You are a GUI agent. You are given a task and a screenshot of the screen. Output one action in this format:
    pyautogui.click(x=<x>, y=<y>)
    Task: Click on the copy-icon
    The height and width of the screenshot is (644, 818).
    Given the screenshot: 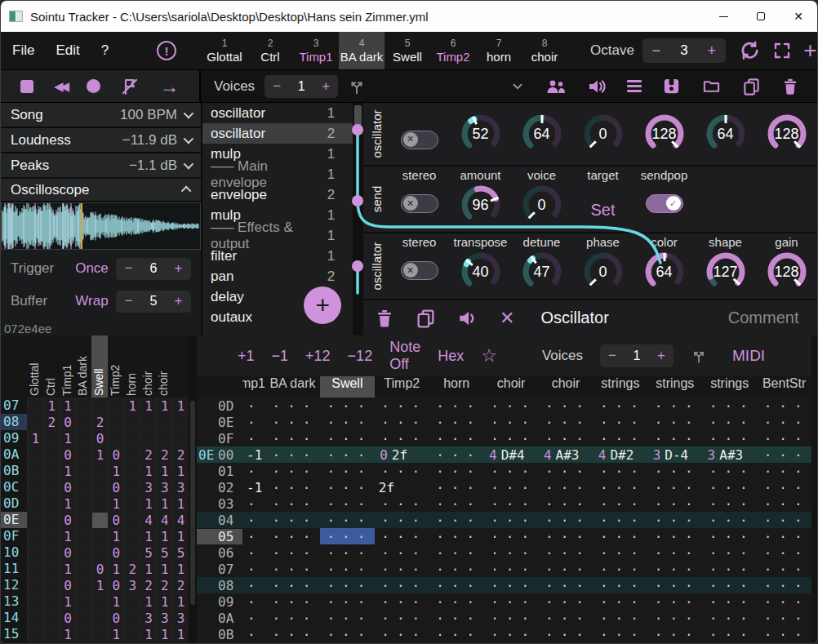 What is the action you would take?
    pyautogui.click(x=751, y=87)
    